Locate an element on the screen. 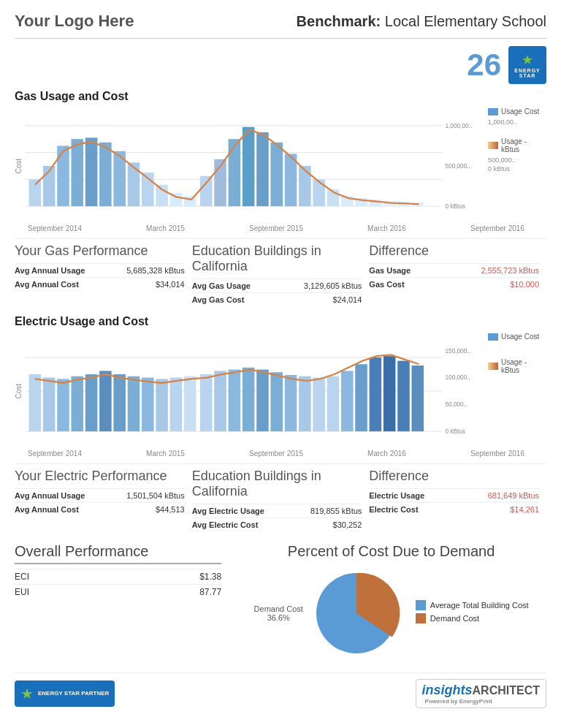 The image size is (561, 728). benchmark-text: Benchmark: Local Elementary School is located at coordinates (421, 22).